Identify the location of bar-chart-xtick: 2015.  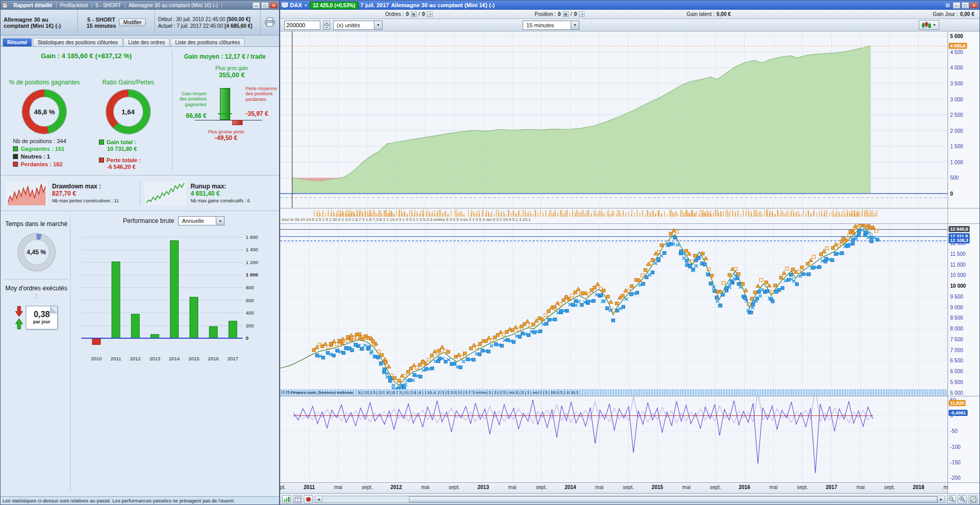
(194, 358).